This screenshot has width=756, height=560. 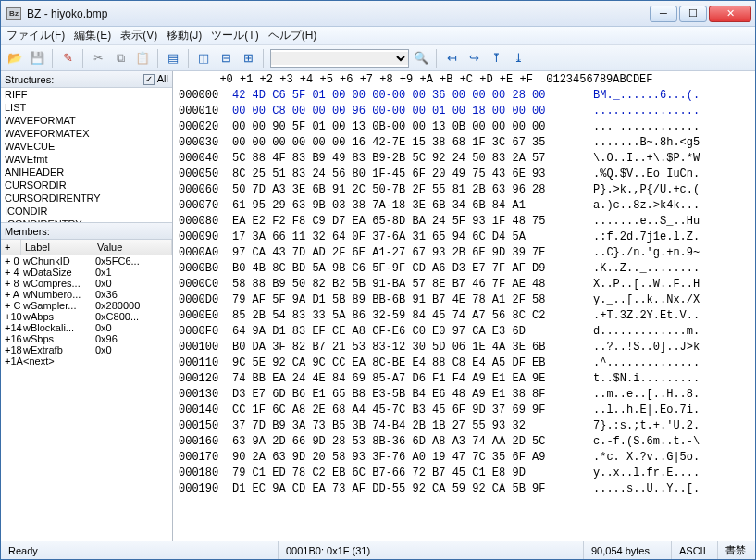 I want to click on menubar: ファイル(F) 編集(E) 表示(V) 移動(J) ツール(T) ヘルプ(H), so click(x=378, y=36).